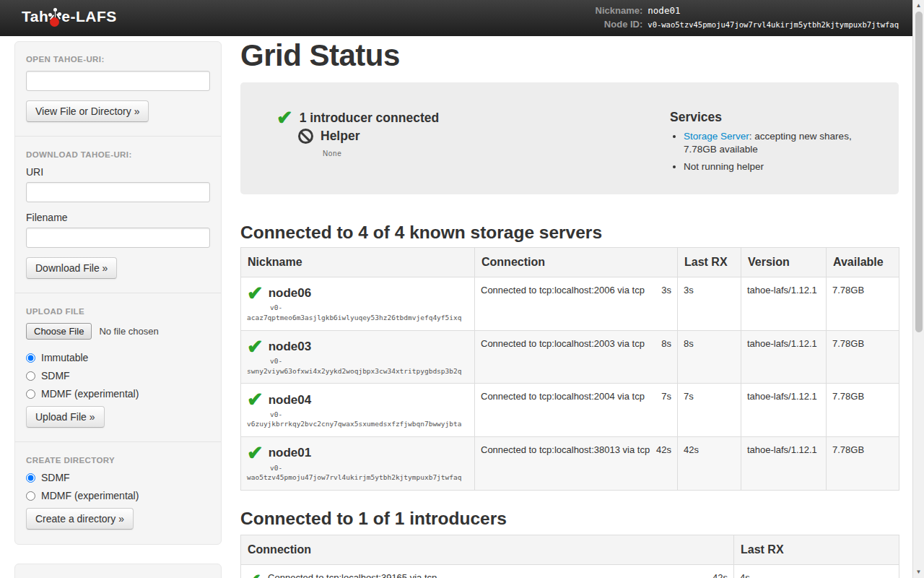 The height and width of the screenshot is (578, 924). Describe the element at coordinates (710, 464) in the screenshot. I see `last-rx-value: 42s` at that location.